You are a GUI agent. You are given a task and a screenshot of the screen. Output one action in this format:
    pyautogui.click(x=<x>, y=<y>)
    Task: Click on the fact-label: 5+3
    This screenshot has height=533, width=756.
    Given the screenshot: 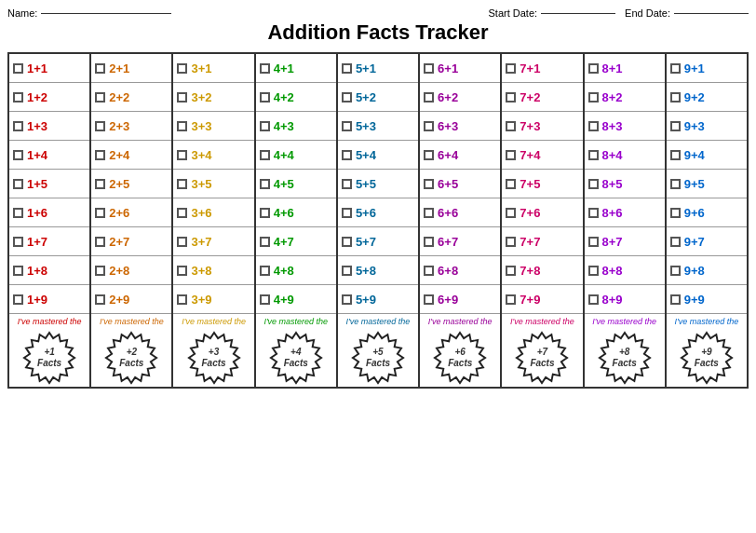 What is the action you would take?
    pyautogui.click(x=366, y=127)
    